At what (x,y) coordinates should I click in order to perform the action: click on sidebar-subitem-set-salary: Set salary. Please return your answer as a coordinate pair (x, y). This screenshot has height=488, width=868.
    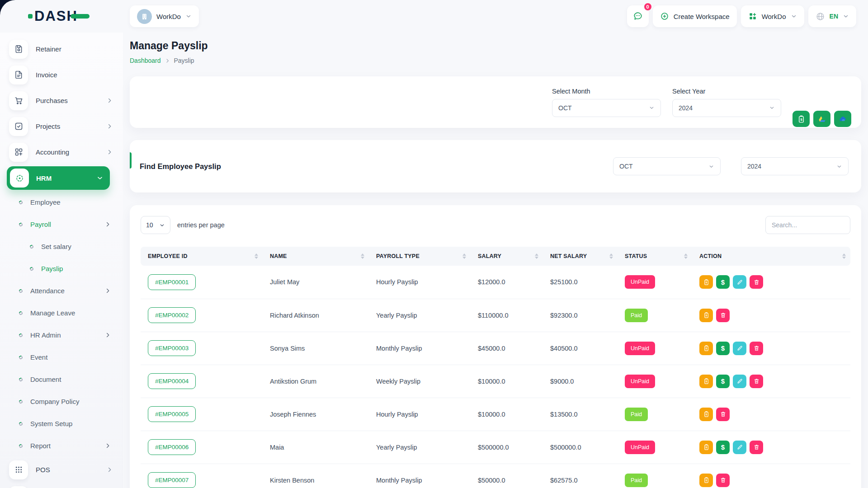
    Looking at the image, I should click on (61, 247).